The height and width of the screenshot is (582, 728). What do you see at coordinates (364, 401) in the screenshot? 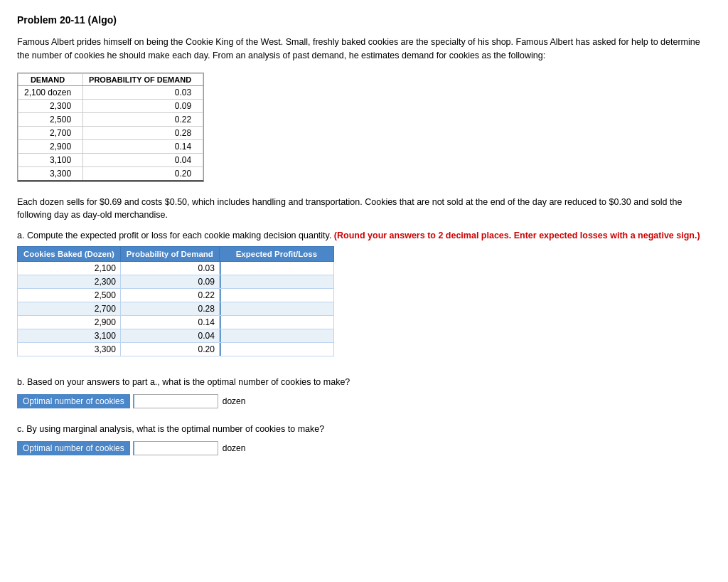
I see `part-b-optimal-row: Optimal number of cookies dozen` at bounding box center [364, 401].